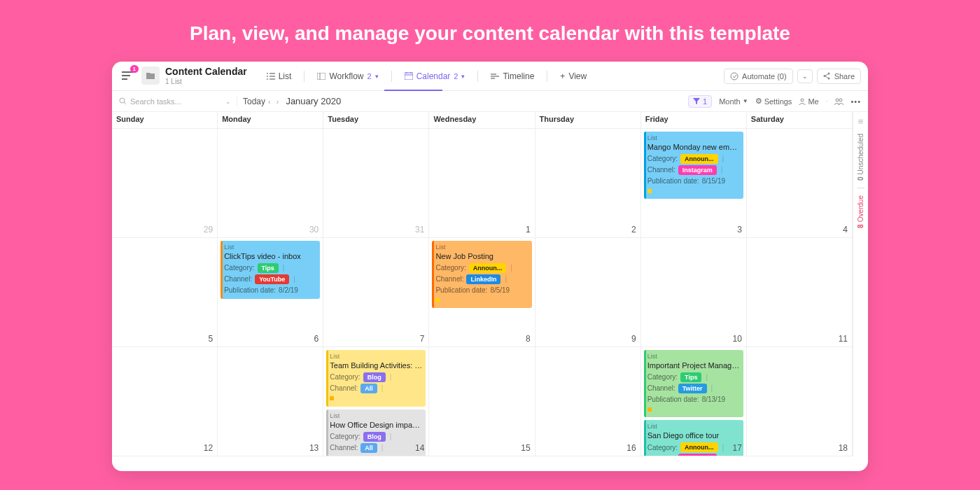 Image resolution: width=980 pixels, height=490 pixels. Describe the element at coordinates (774, 101) in the screenshot. I see `settings-button: ⚙ Settings` at that location.